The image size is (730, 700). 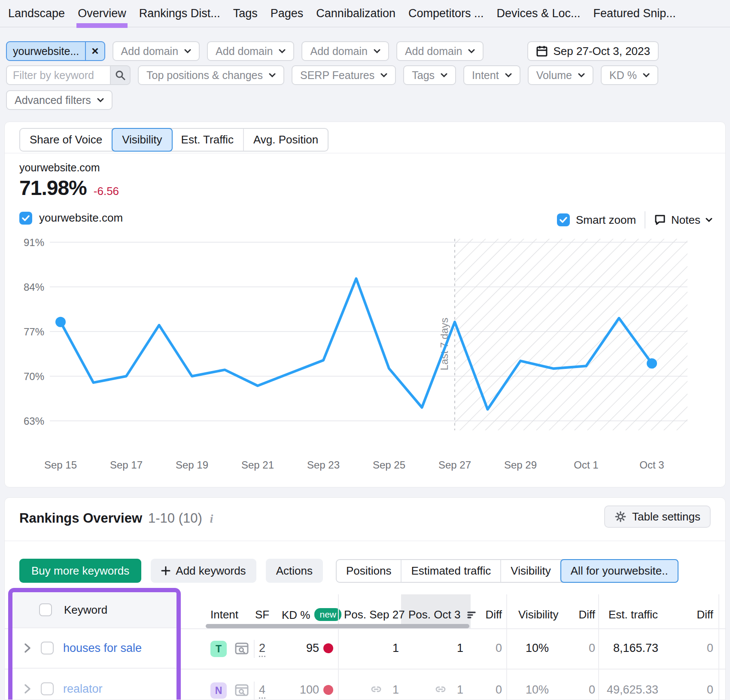 I want to click on tab-pages: Pages, so click(x=287, y=14).